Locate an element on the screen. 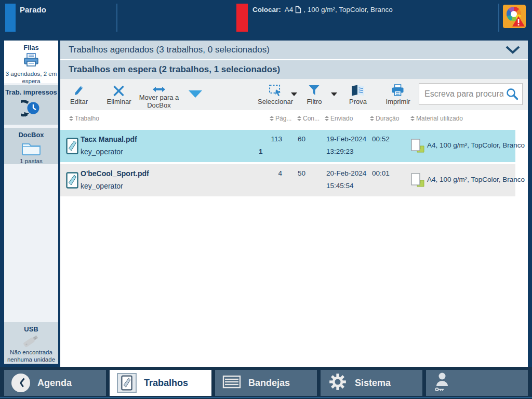  docbox-count: 1 pastas is located at coordinates (31, 161).